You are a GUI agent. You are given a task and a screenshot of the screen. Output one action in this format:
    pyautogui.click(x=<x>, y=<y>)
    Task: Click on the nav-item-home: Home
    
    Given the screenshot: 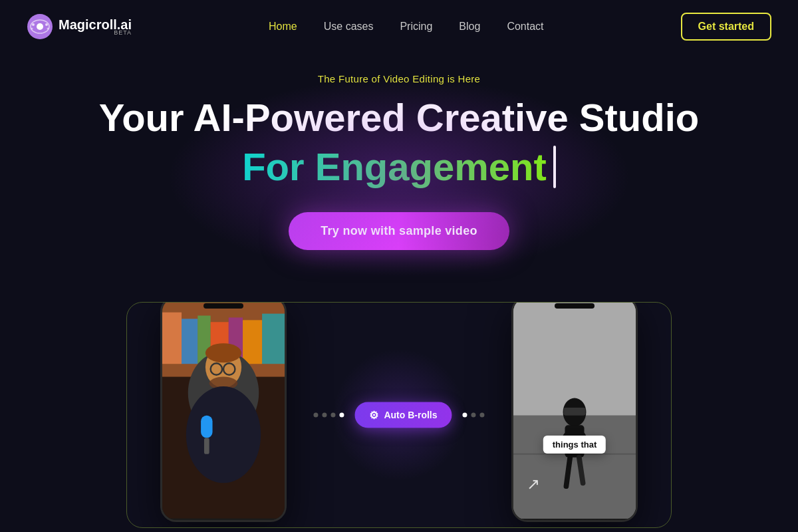 What is the action you would take?
    pyautogui.click(x=283, y=27)
    